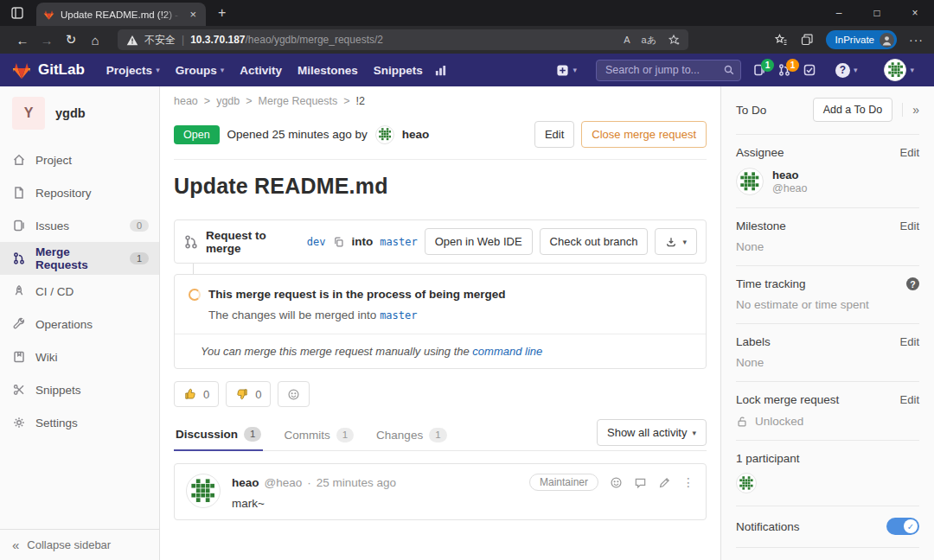  What do you see at coordinates (807, 40) in the screenshot?
I see `collections-icon` at bounding box center [807, 40].